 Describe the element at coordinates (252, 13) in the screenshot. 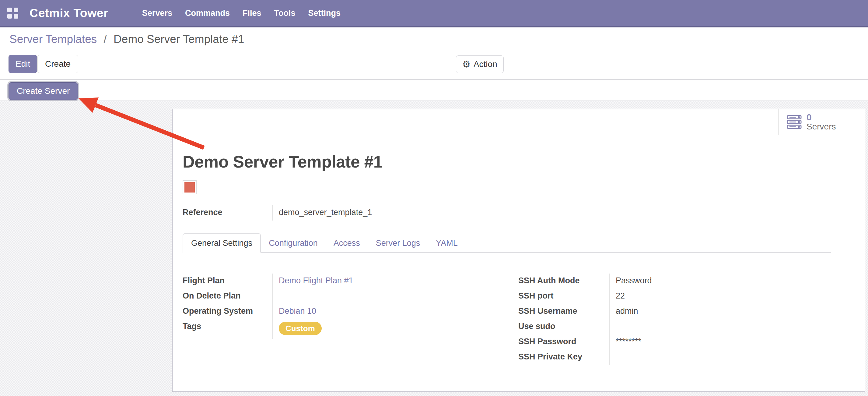

I see `nav-item-files: Files` at that location.